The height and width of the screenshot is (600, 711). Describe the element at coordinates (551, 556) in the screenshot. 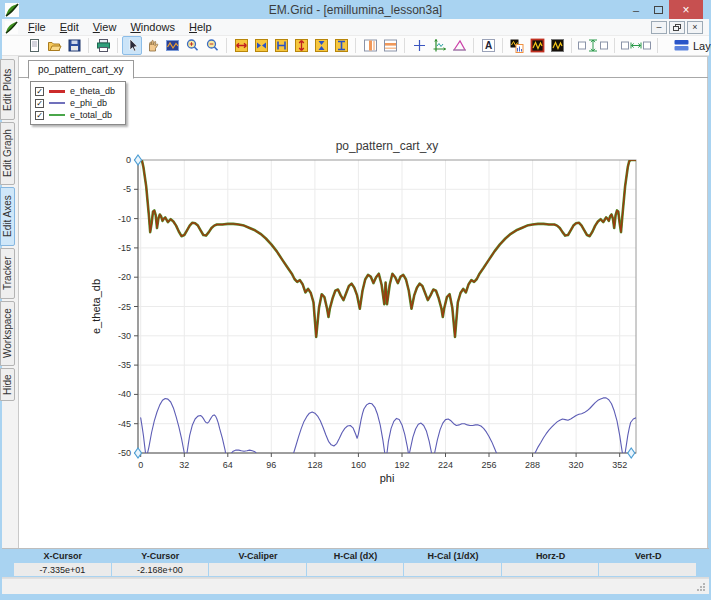

I see `header-horz-d: Horz-D` at that location.